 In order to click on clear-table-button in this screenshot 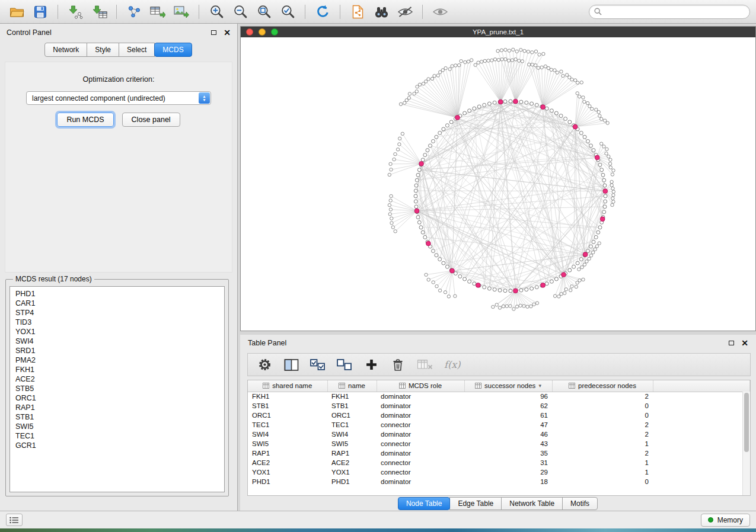, I will do `click(425, 365)`.